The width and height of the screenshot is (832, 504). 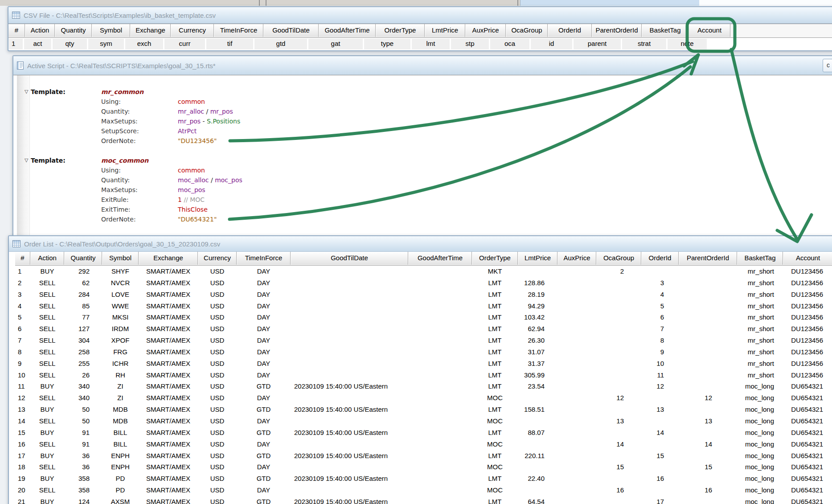 What do you see at coordinates (120, 433) in the screenshot?
I see `order-cell: BILL` at bounding box center [120, 433].